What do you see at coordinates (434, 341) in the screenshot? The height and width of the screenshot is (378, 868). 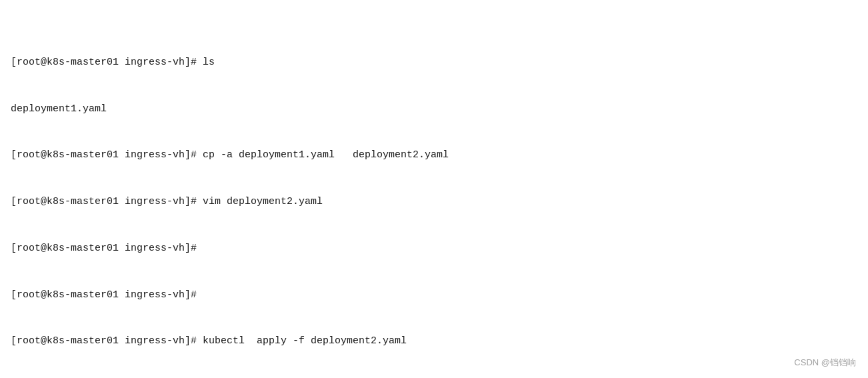 I see `line-7: [root@k8s-master01 ingress-vh]# kubectl …` at bounding box center [434, 341].